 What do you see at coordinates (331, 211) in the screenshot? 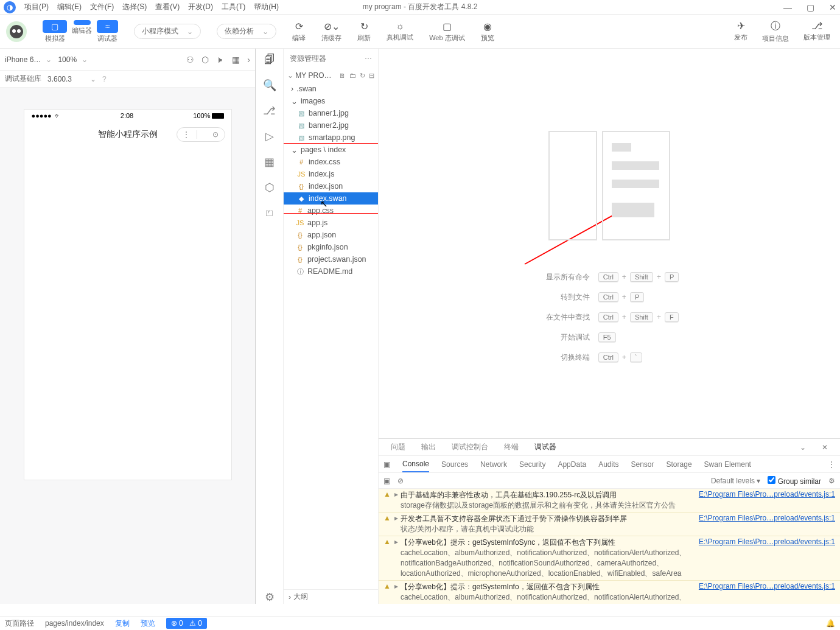
I see `tree-file: #app.css` at bounding box center [331, 211].